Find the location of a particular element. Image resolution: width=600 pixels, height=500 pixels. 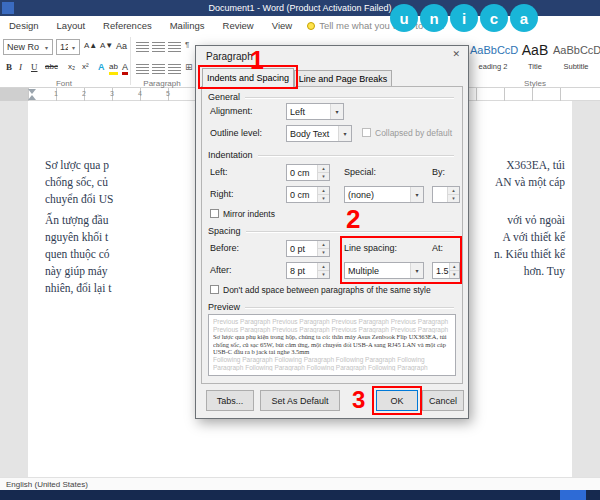

language-status: English (United States) is located at coordinates (47, 484).